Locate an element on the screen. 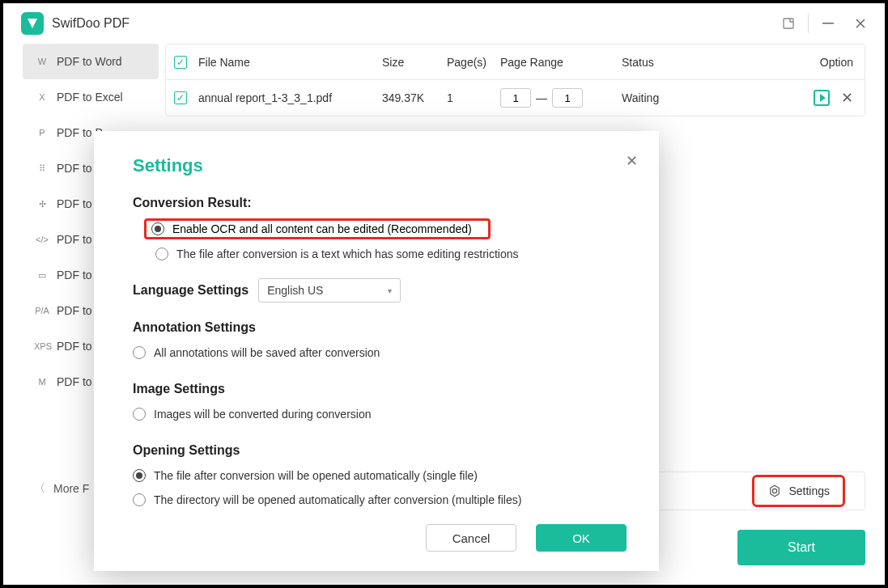  row-status: Waiting is located at coordinates (699, 98).